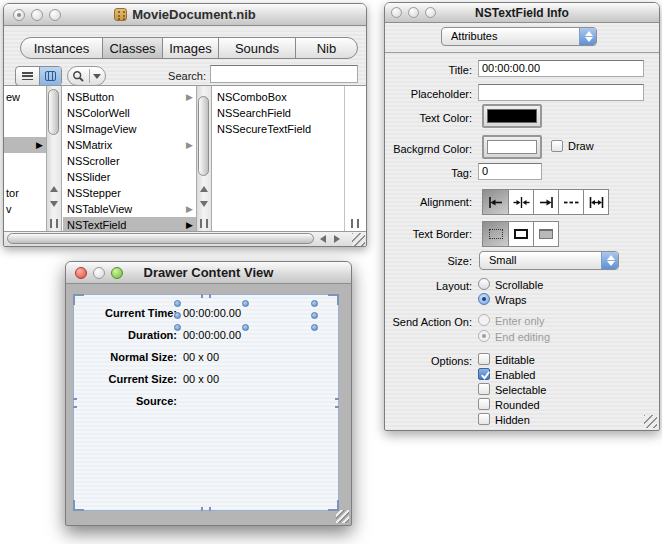  Describe the element at coordinates (570, 202) in the screenshot. I see `align-natural-button` at that location.